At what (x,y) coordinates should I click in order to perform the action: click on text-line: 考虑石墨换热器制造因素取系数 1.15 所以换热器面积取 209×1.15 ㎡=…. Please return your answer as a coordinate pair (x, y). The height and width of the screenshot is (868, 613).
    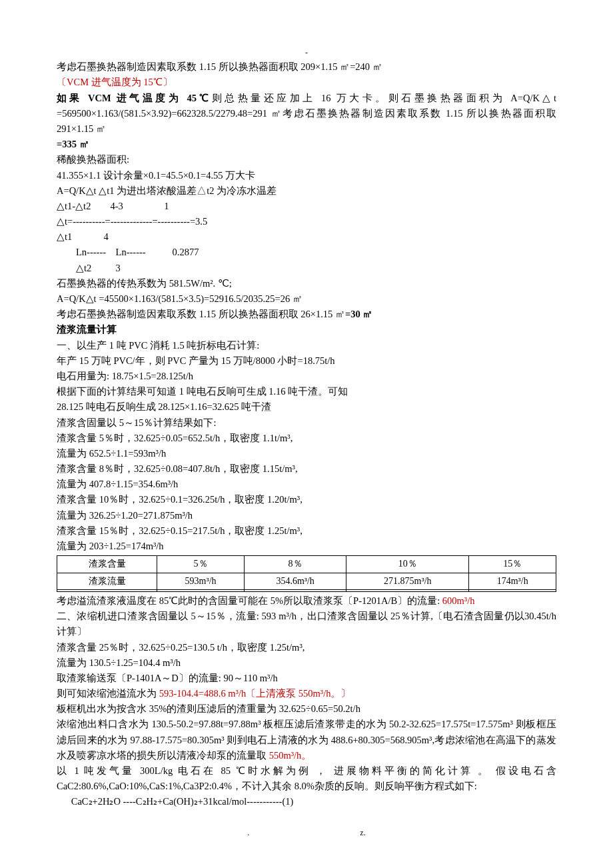
    Looking at the image, I should click on (306, 67).